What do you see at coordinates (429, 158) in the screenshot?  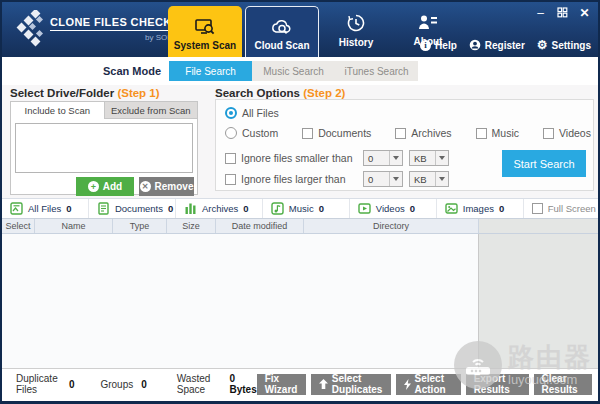 I see `ignore-smaller-unit-dropdown: KB` at bounding box center [429, 158].